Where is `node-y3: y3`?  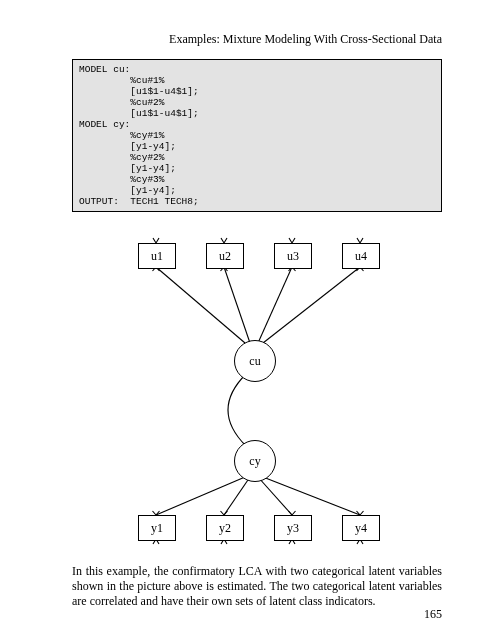
node-y3: y3 is located at coordinates (293, 528).